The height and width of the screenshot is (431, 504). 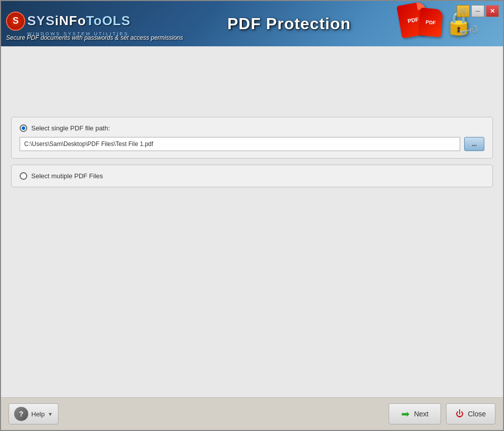 I want to click on multiple-pdf-option-header: Select mutiple PDF Files, so click(x=252, y=176).